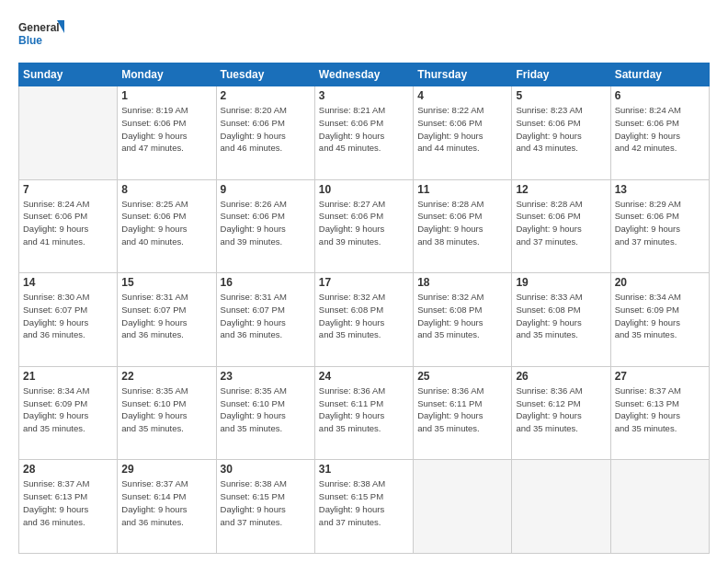 This screenshot has width=728, height=563. Describe the element at coordinates (561, 376) in the screenshot. I see `day-number: 26` at that location.